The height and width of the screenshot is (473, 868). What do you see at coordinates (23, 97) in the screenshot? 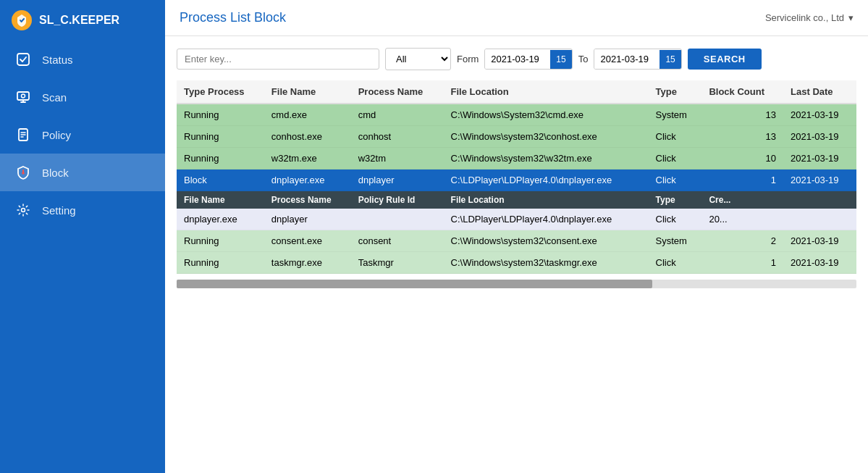
I see `monitor-icon` at bounding box center [23, 97].